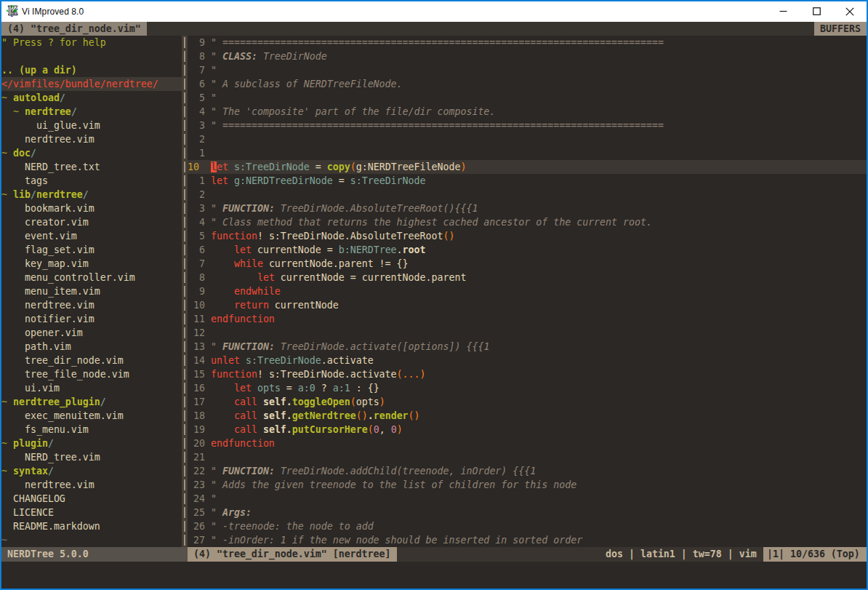  I want to click on editor-row: 27 " -inOrder: 1 if the new node should …, so click(527, 540).